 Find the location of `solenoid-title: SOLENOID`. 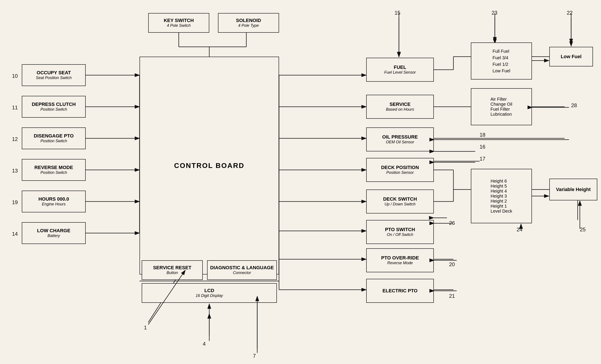

solenoid-title: SOLENOID is located at coordinates (249, 20).